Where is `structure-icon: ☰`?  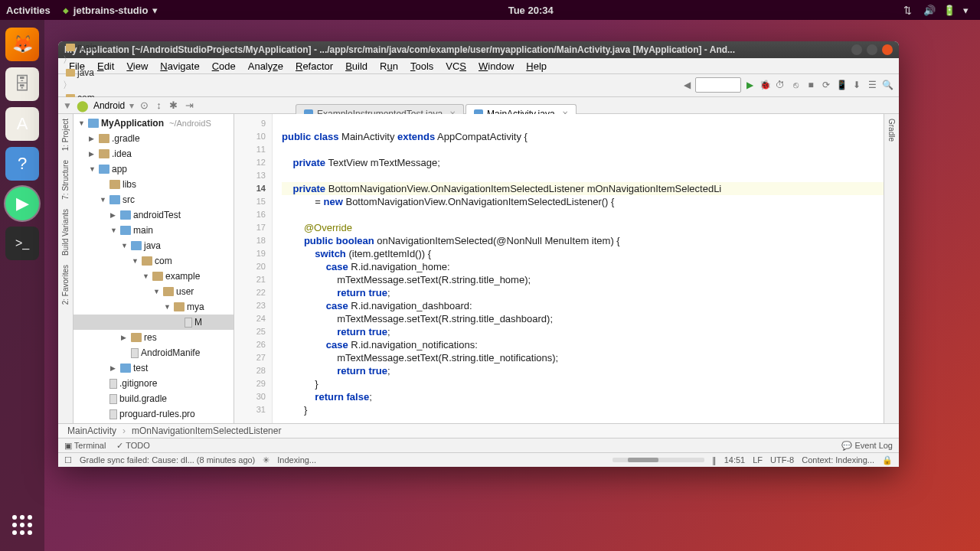 structure-icon: ☰ is located at coordinates (872, 85).